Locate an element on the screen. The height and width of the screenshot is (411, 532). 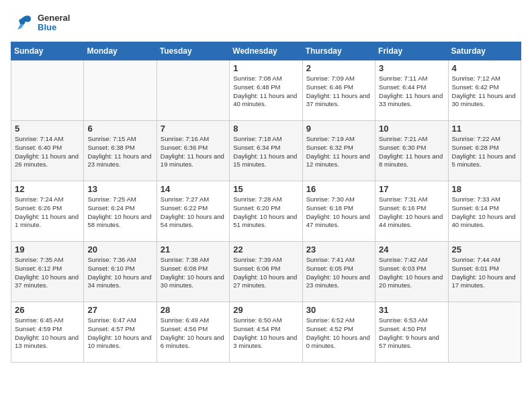
cell-details: Sunrise: 7:19 AM Sunset: 6:32 PM Dayligh… is located at coordinates (339, 152).